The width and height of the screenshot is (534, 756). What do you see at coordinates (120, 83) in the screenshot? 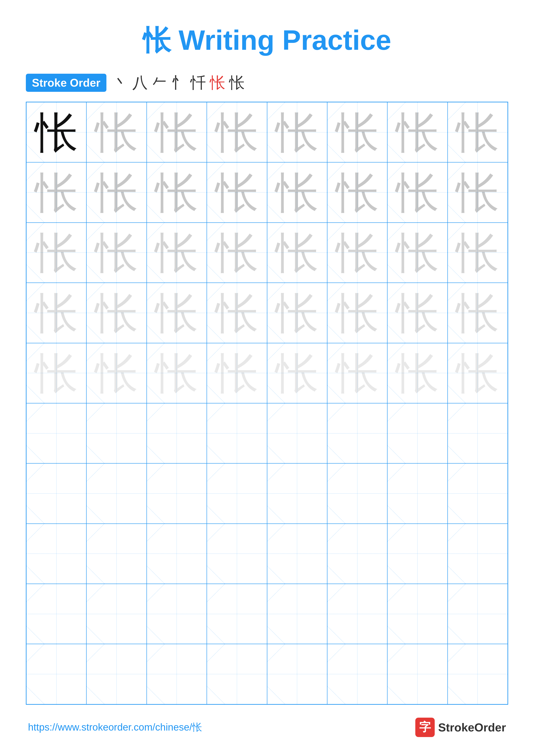
I see `stroke-1: 丶` at bounding box center [120, 83].